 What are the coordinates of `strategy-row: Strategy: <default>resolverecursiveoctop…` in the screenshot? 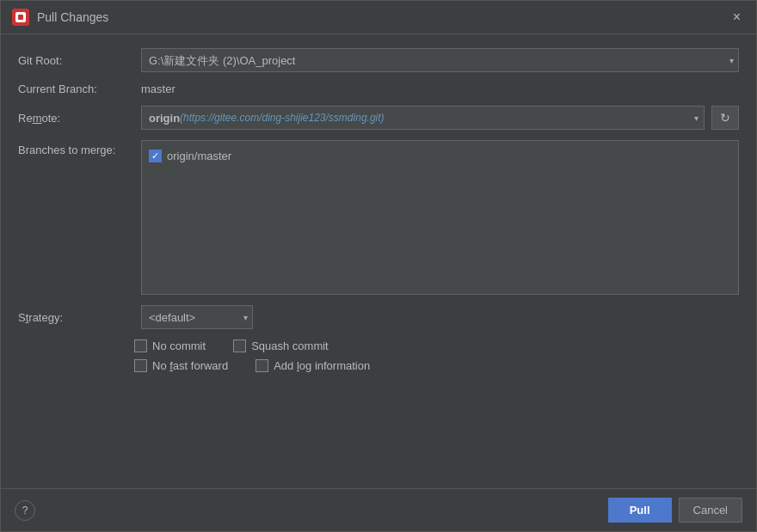 It's located at (378, 317).